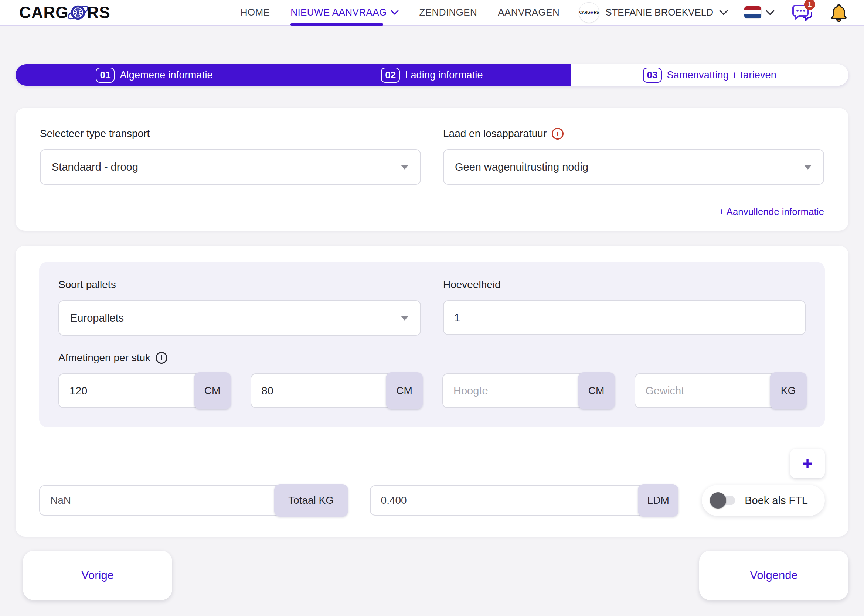 The height and width of the screenshot is (616, 864). I want to click on wheel-icon, so click(78, 13).